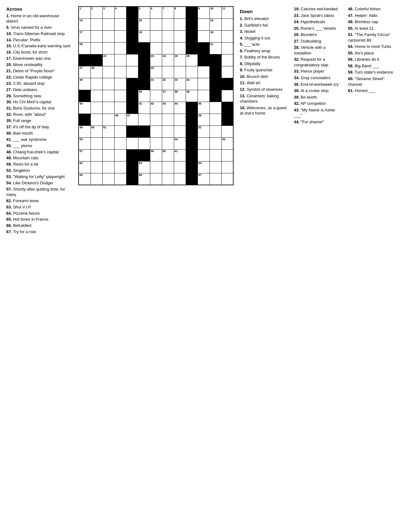  Describe the element at coordinates (144, 24) in the screenshot. I see `cell-1-5: 15` at that location.